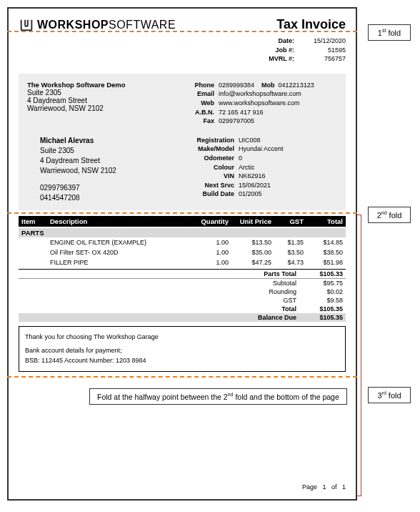  Describe the element at coordinates (293, 309) in the screenshot. I see `total-lbl: Total` at that location.